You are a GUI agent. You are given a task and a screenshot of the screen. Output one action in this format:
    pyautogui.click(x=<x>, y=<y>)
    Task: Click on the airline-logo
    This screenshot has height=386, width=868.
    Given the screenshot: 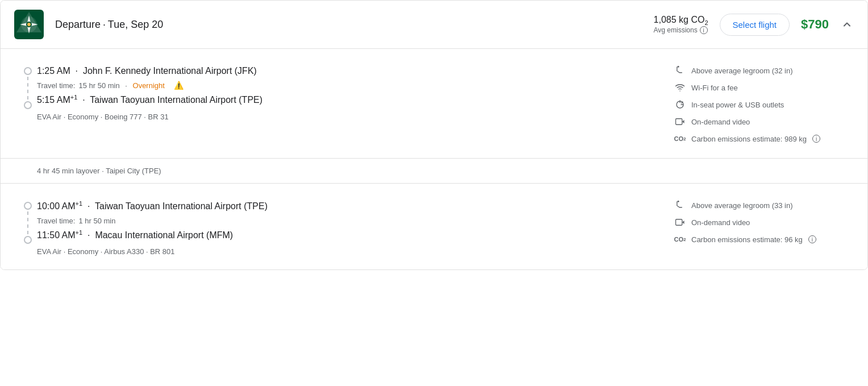 What is the action you would take?
    pyautogui.click(x=29, y=24)
    